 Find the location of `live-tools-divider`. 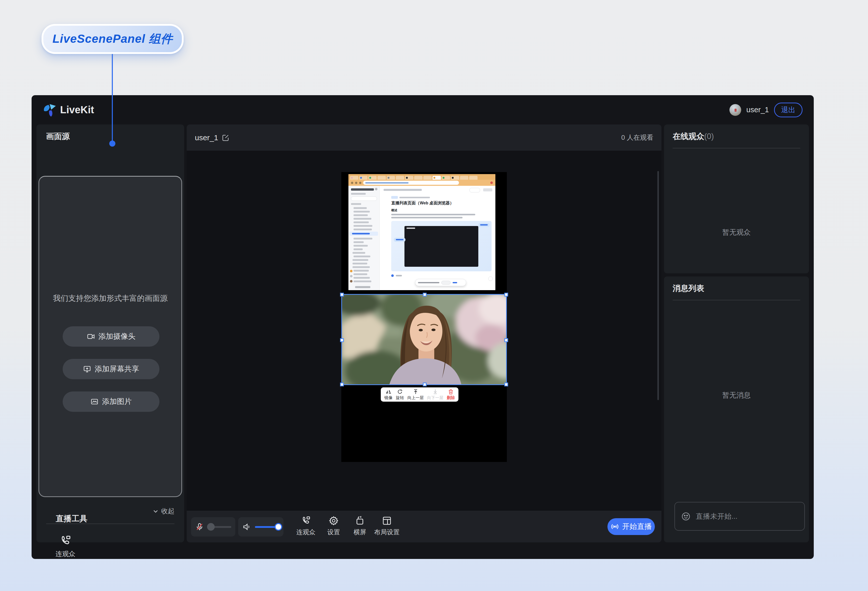

live-tools-divider is located at coordinates (110, 524).